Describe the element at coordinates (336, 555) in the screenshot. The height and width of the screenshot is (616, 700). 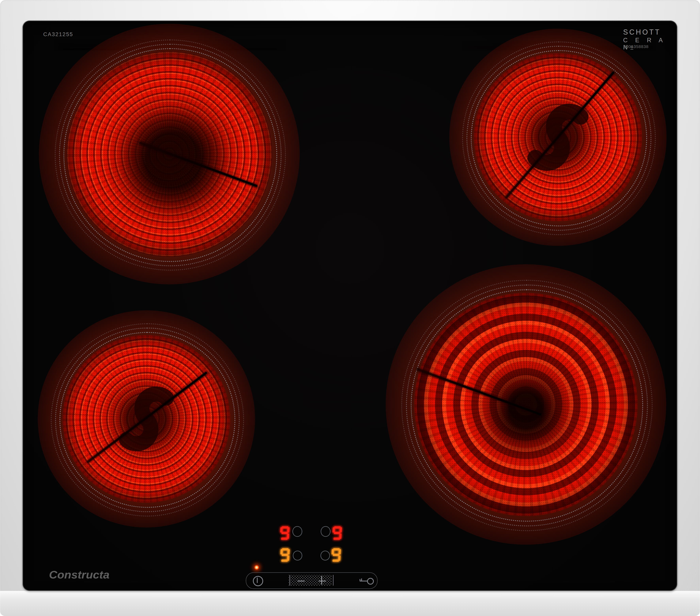
I see `display-front-right-power` at that location.